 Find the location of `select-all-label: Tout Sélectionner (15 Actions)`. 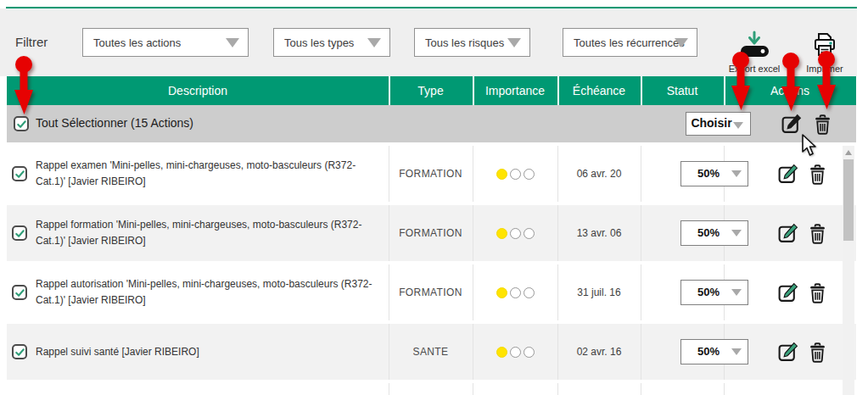

select-all-label: Tout Sélectionner (15 Actions) is located at coordinates (115, 123).